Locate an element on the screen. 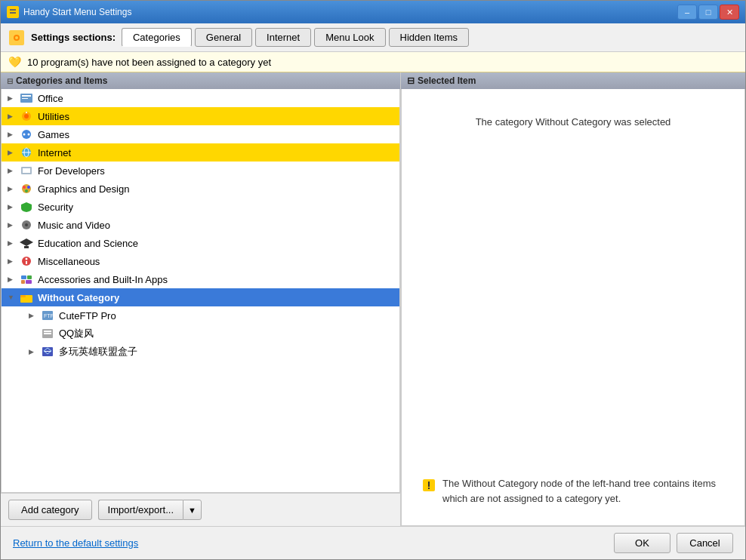 Image resolution: width=746 pixels, height=560 pixels. info-bar: 💛 10 program(s) have not been assigned t… is located at coordinates (373, 62).